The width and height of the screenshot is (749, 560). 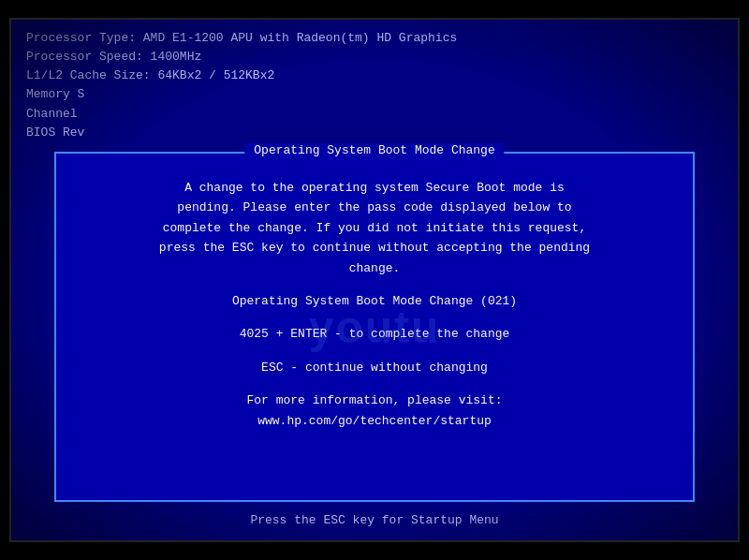 I want to click on channel-line: Channel, so click(x=374, y=114).